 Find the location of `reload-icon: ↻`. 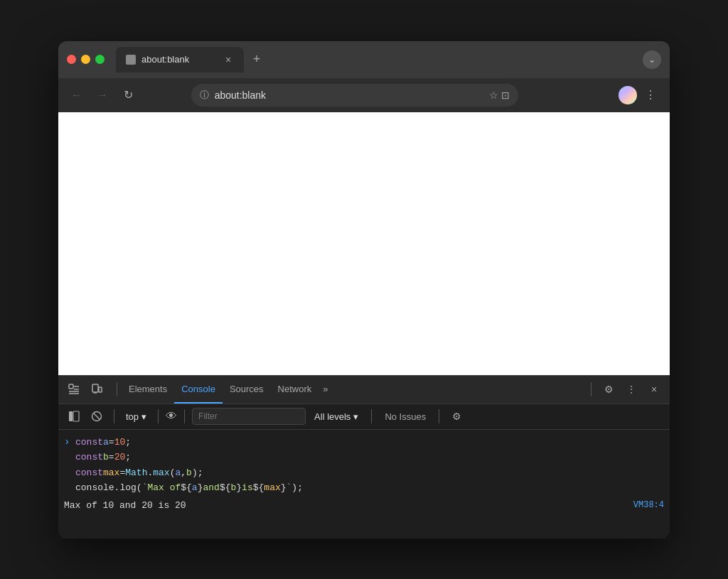

reload-icon: ↻ is located at coordinates (128, 95).